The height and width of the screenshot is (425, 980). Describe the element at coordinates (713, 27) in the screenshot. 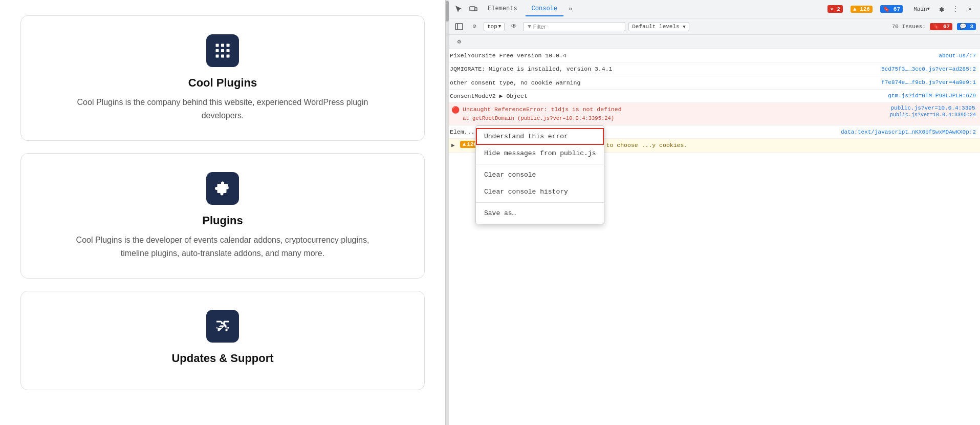

I see `devtools-second-toolbar: ⊘ top ▼ 👁 ▼ Default levels ▼ 70 Issues: …` at that location.